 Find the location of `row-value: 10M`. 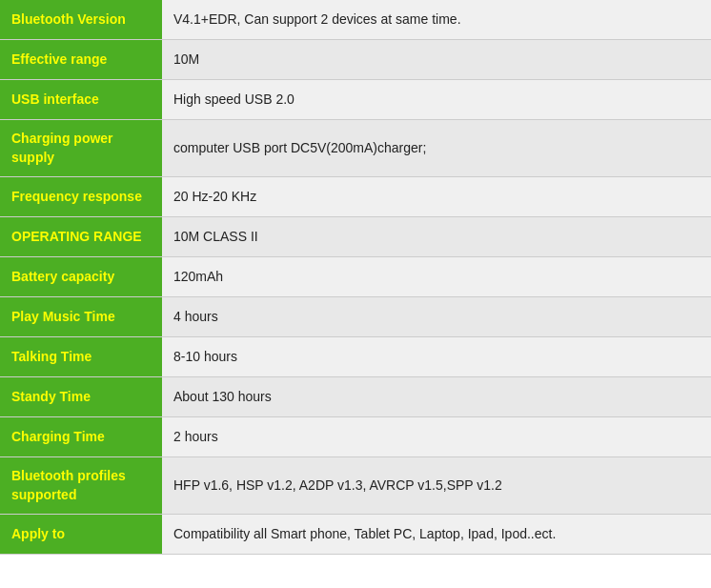

row-value: 10M is located at coordinates (437, 60).